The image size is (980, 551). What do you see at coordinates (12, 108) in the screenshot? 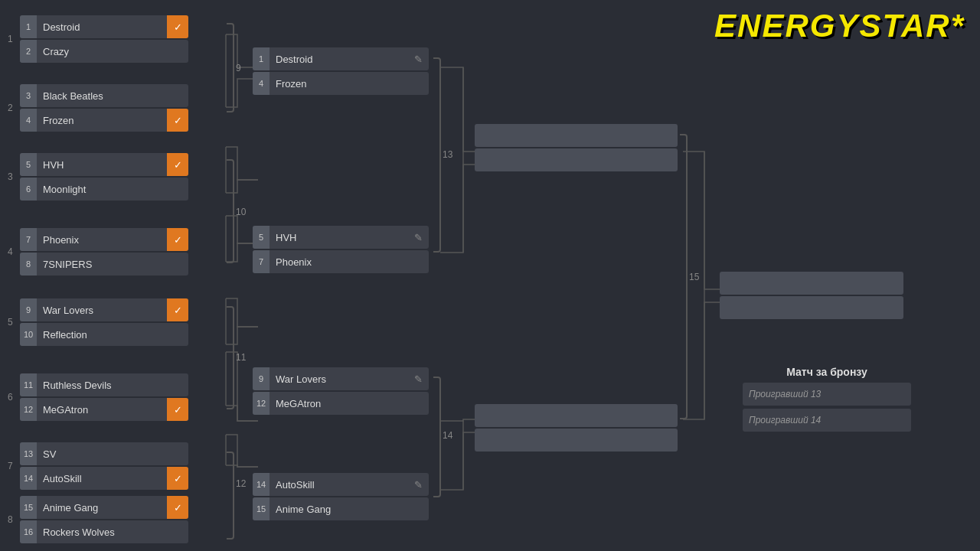
I see `group-label-2: 2` at bounding box center [12, 108].